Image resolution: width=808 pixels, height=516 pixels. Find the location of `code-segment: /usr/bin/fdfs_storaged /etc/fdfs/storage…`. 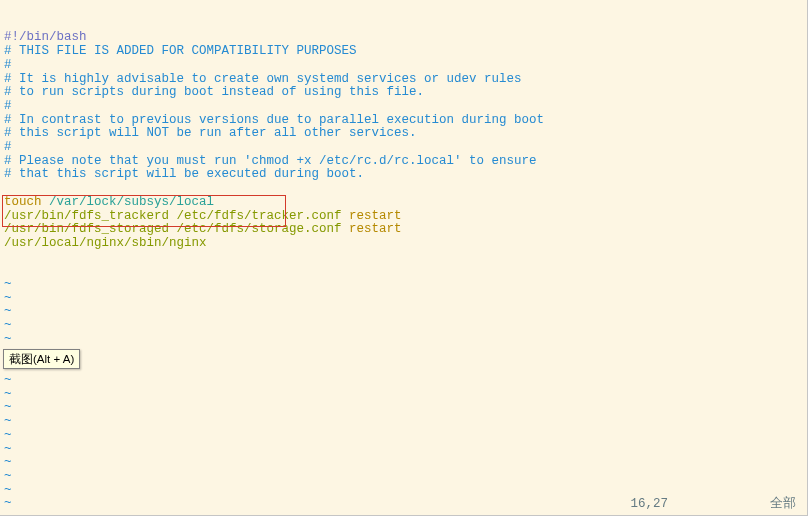

code-segment: /usr/bin/fdfs_storaged /etc/fdfs/storage… is located at coordinates (173, 229).